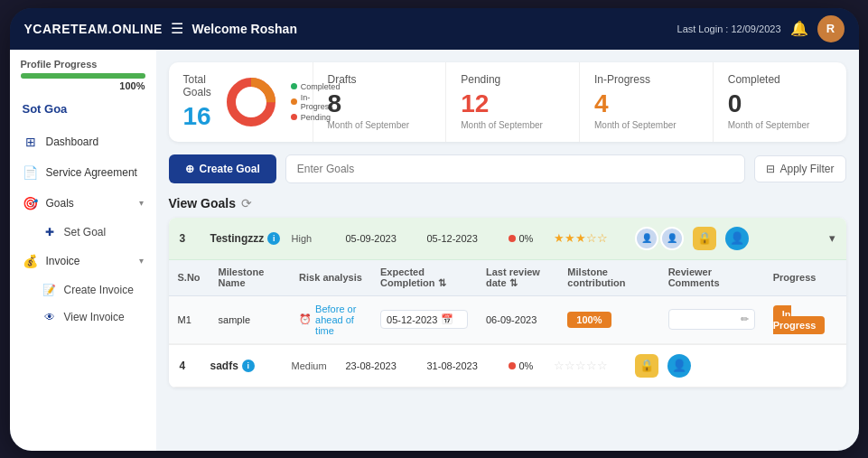  What do you see at coordinates (250, 320) in the screenshot?
I see `m1-name: sample` at bounding box center [250, 320].